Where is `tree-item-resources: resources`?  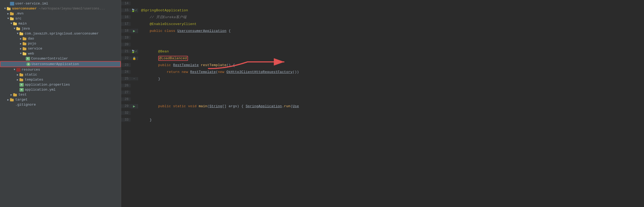
tree-item-resources: resources is located at coordinates (61, 70).